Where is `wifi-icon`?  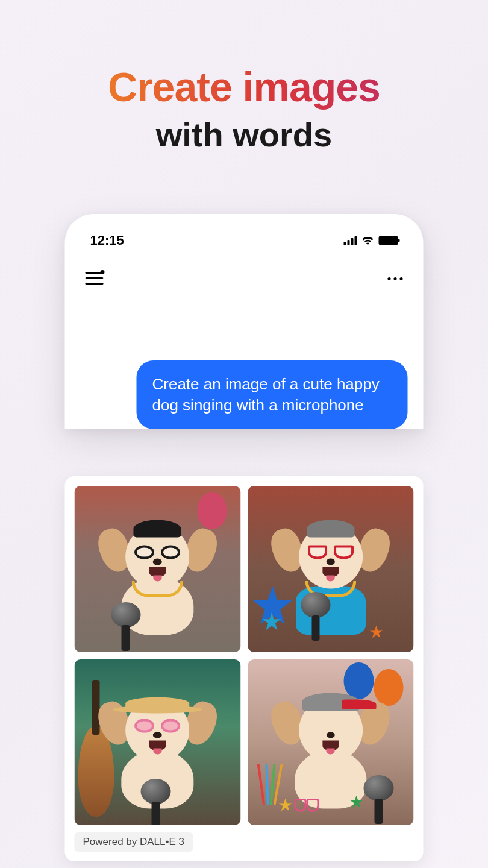 wifi-icon is located at coordinates (368, 241).